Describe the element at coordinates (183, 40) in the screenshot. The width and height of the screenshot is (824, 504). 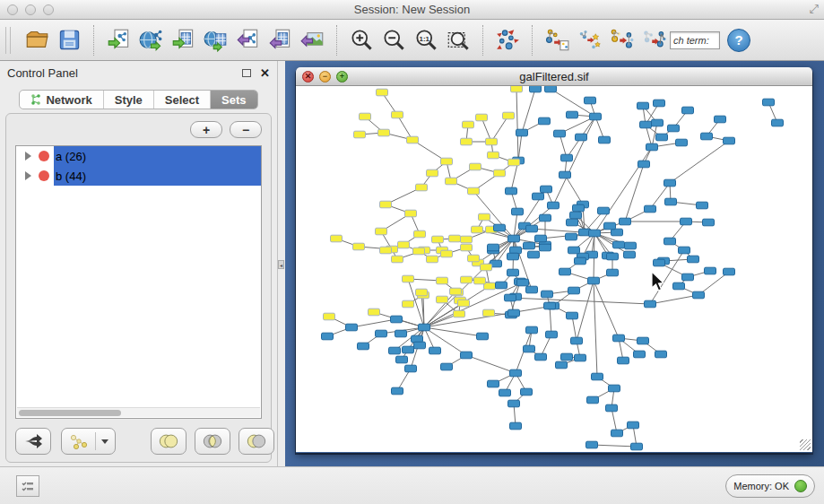
I see `import-table-from-file-button` at that location.